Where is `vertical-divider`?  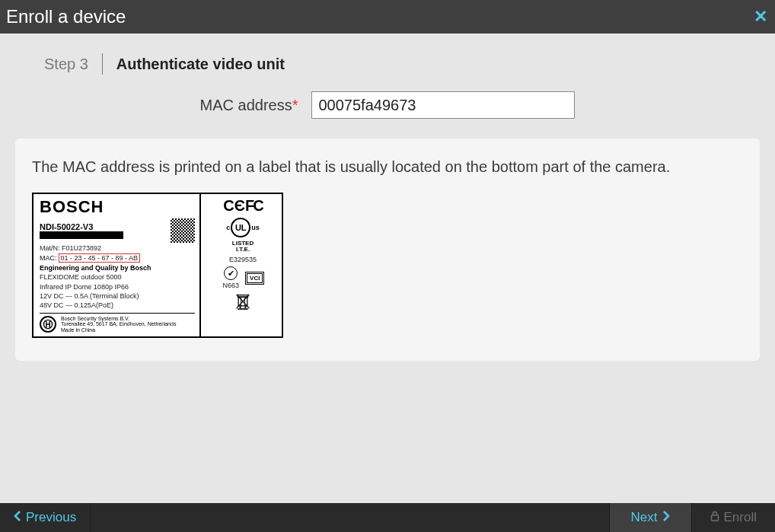
vertical-divider is located at coordinates (102, 64).